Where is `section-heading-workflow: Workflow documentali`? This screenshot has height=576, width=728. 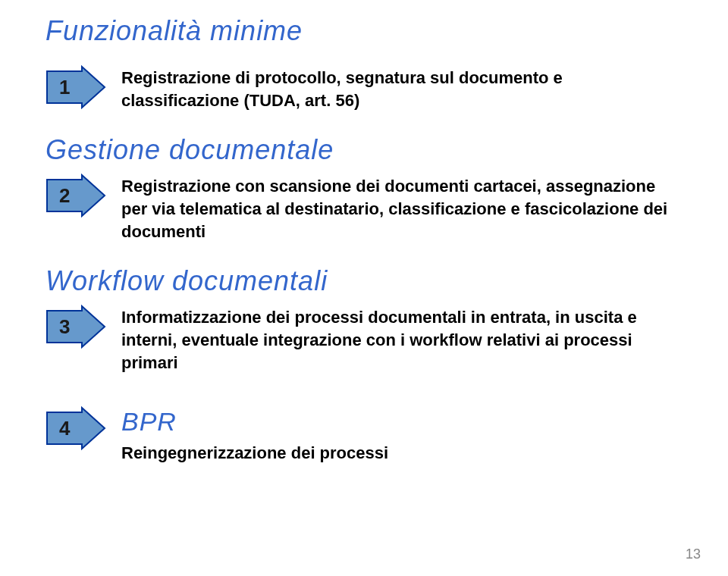
section-heading-workflow: Workflow documentali is located at coordinates (364, 281).